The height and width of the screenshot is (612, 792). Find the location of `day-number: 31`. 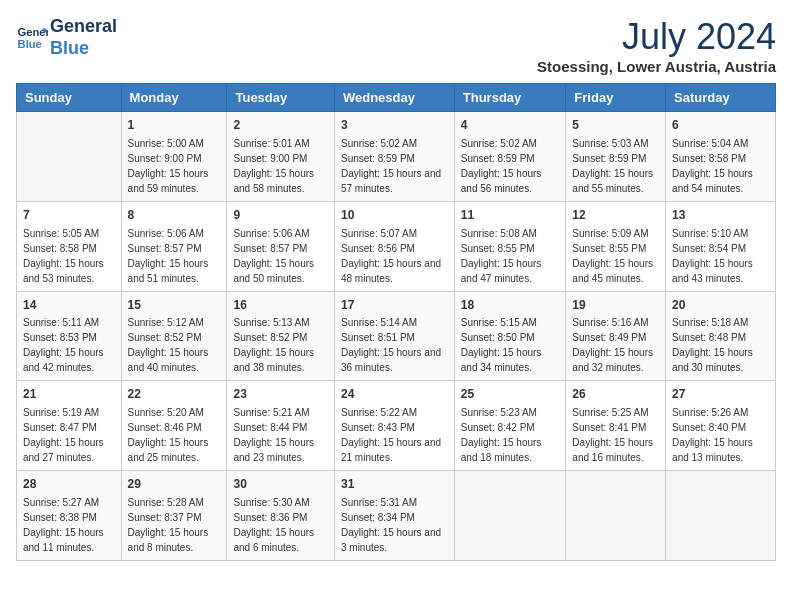

day-number: 31 is located at coordinates (394, 484).